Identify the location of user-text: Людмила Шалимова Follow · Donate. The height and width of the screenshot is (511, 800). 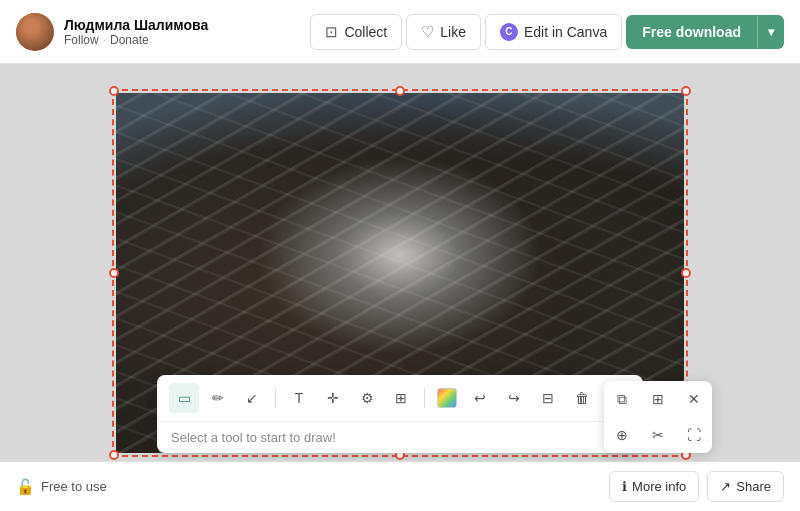
(136, 32).